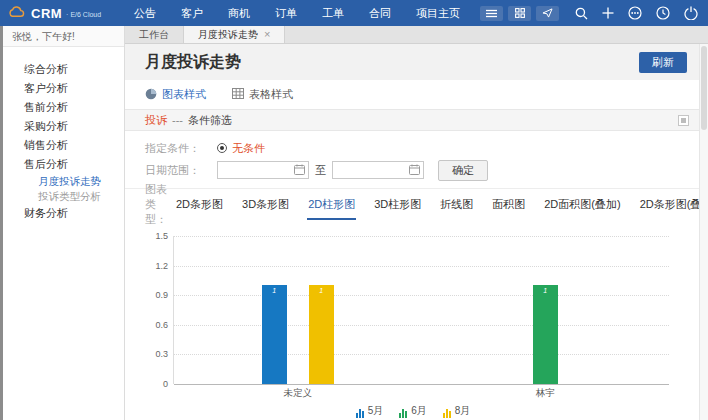 The width and height of the screenshot is (708, 420). What do you see at coordinates (151, 95) in the screenshot?
I see `pie-chart-icon` at bounding box center [151, 95].